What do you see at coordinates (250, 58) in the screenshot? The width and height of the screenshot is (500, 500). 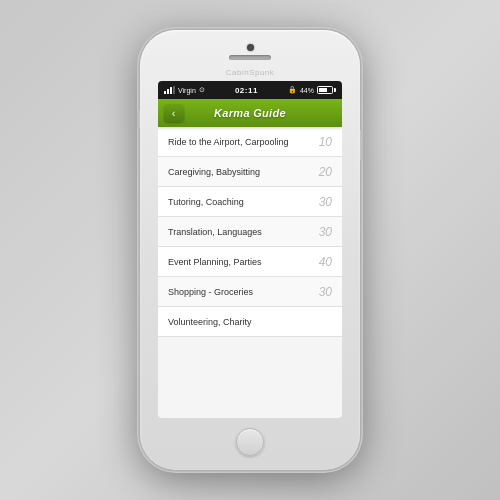 I see `speaker` at bounding box center [250, 58].